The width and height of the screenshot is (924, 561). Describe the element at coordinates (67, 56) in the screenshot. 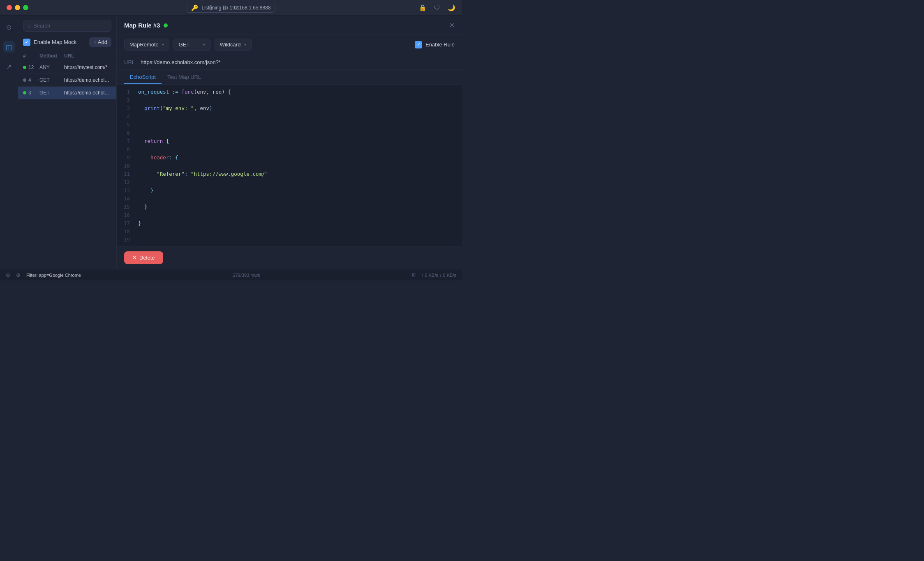

I see `table-header: # Method URL` at that location.